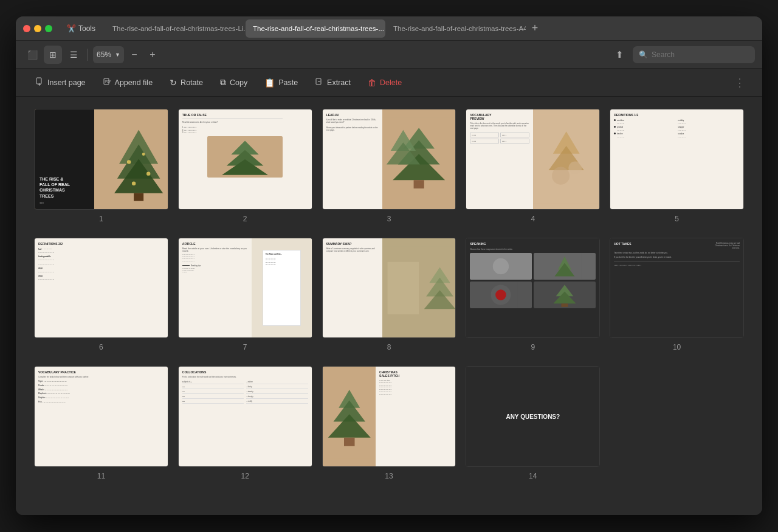  I want to click on export-button: ⬆, so click(619, 55).